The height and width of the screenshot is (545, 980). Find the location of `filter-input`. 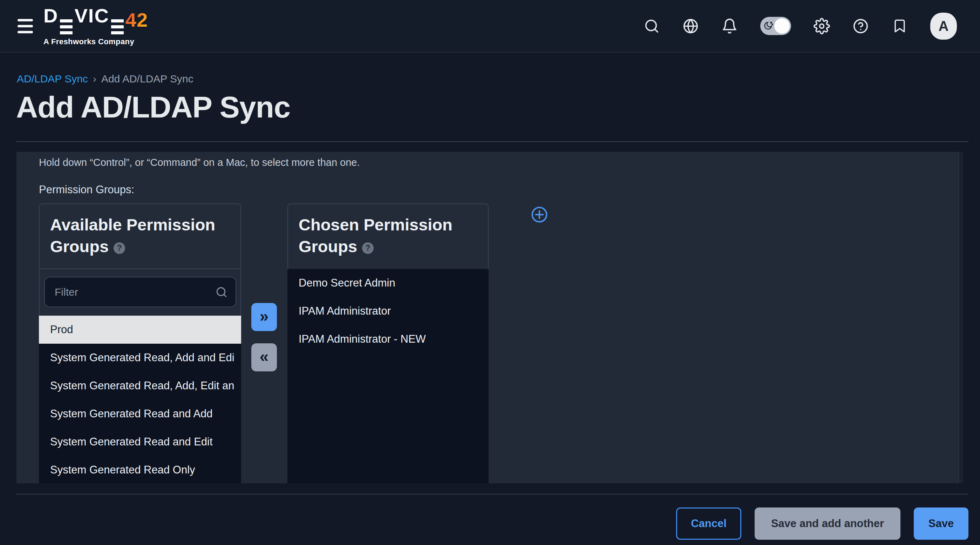

filter-input is located at coordinates (140, 292).